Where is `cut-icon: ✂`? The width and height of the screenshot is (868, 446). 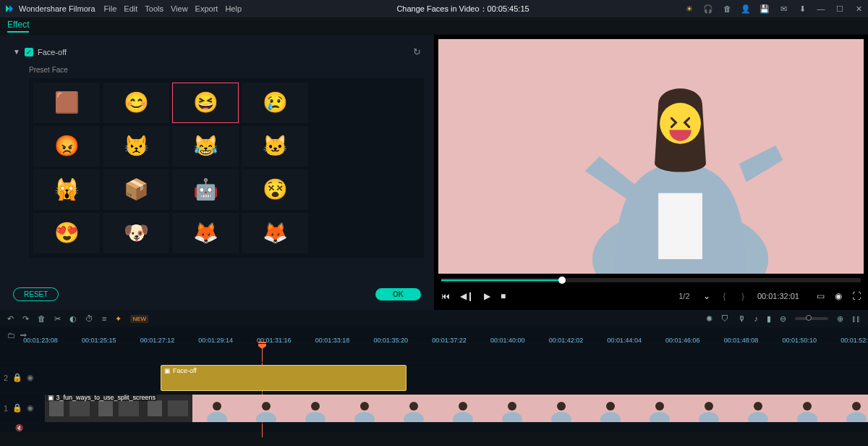
cut-icon: ✂ is located at coordinates (58, 319).